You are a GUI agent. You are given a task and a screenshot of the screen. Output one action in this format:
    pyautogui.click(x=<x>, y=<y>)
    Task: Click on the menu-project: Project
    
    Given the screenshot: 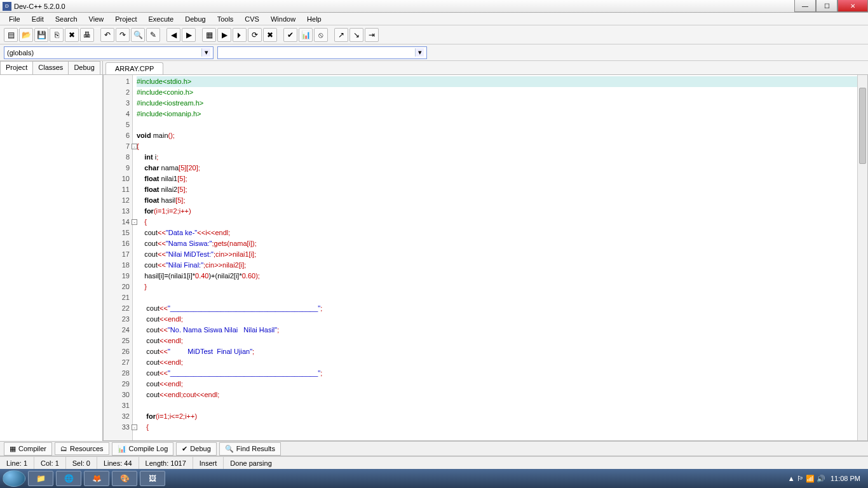 What is the action you would take?
    pyautogui.click(x=126, y=19)
    